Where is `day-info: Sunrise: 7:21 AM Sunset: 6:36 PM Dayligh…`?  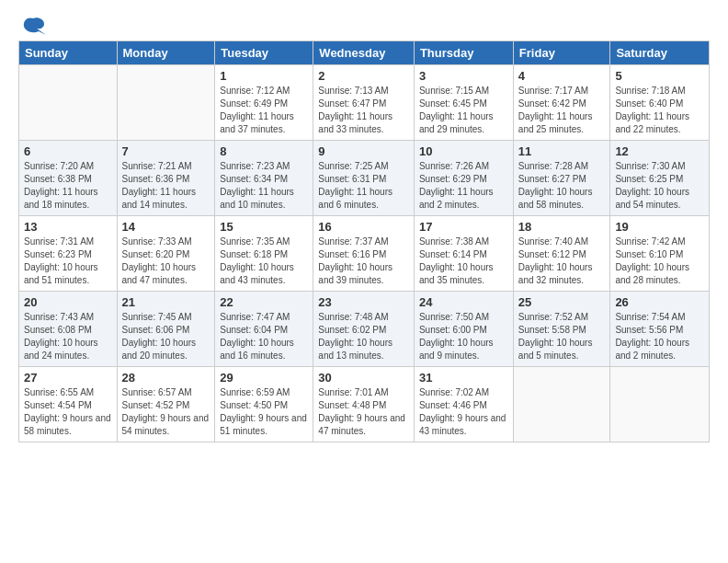
day-info: Sunrise: 7:21 AM Sunset: 6:36 PM Dayligh… is located at coordinates (166, 186).